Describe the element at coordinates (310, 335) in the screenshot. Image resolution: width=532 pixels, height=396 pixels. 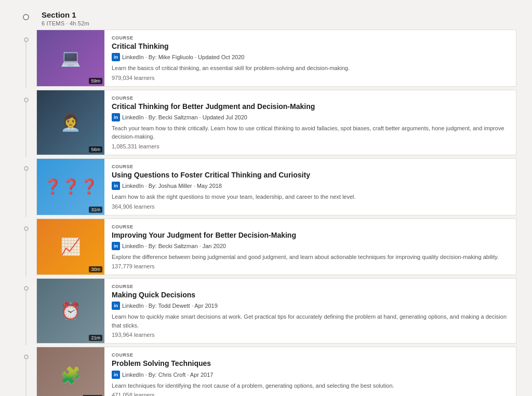
I see `course-learners-5: 193,964 learners` at that location.